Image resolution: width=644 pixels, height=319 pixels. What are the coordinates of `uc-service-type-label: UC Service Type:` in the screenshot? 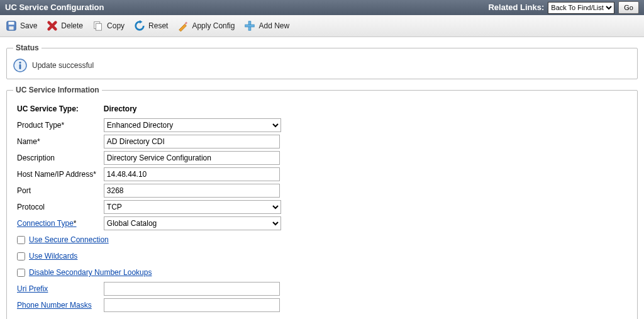 It's located at (48, 109).